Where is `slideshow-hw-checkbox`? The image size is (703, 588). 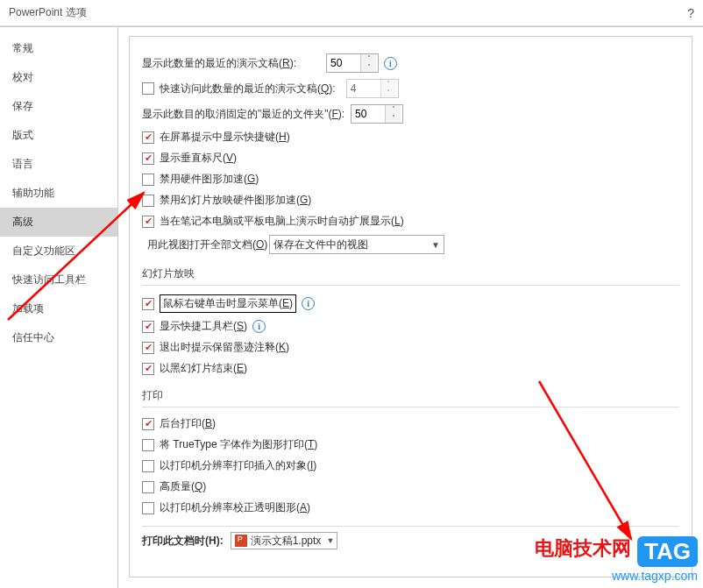
slideshow-hw-checkbox is located at coordinates (148, 201).